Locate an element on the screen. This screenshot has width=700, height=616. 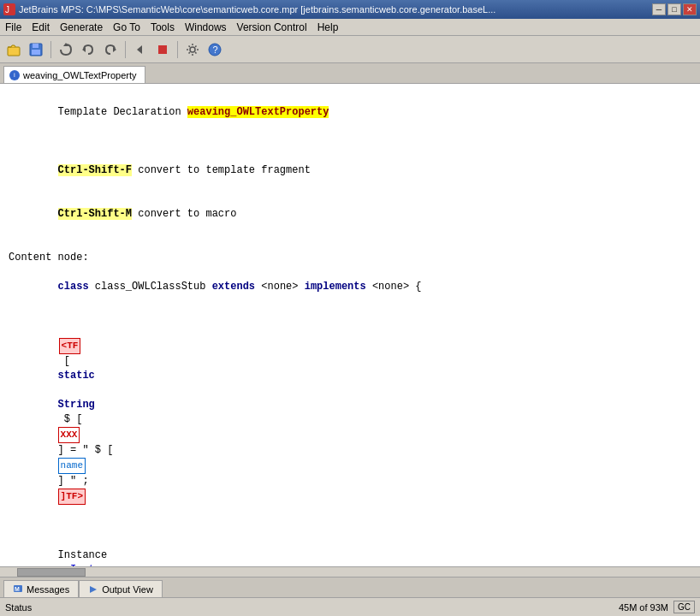
memory-indicator: 45M of 93M is located at coordinates (644, 607).